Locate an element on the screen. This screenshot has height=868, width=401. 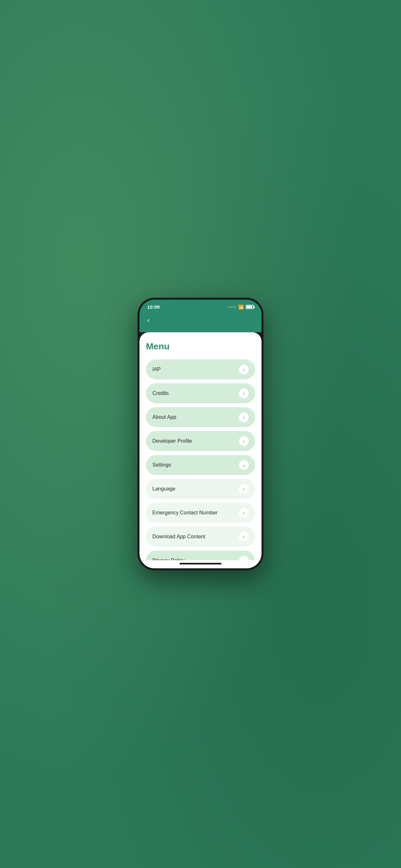
menu-item-chevron-developer-profile: › is located at coordinates (244, 441).